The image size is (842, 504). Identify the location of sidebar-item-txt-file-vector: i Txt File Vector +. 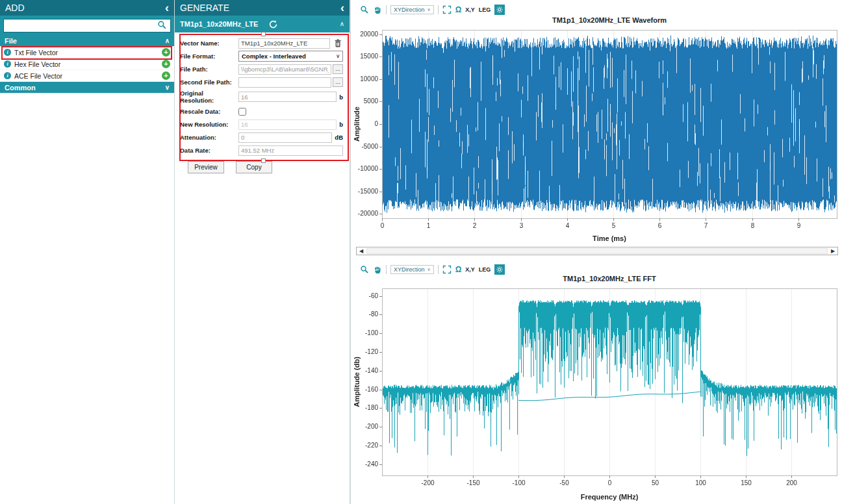
(87, 53).